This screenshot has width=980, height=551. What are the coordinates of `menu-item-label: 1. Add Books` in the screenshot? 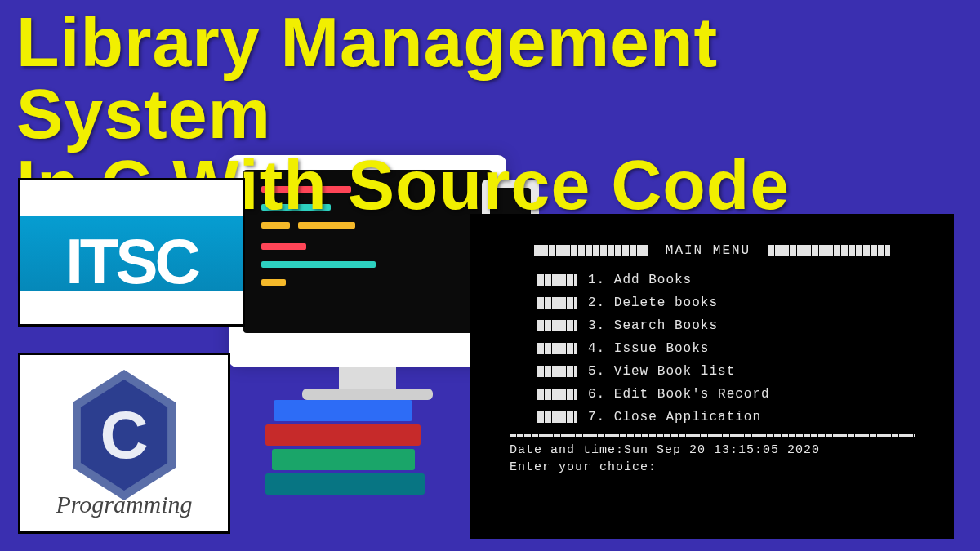 It's located at (640, 280).